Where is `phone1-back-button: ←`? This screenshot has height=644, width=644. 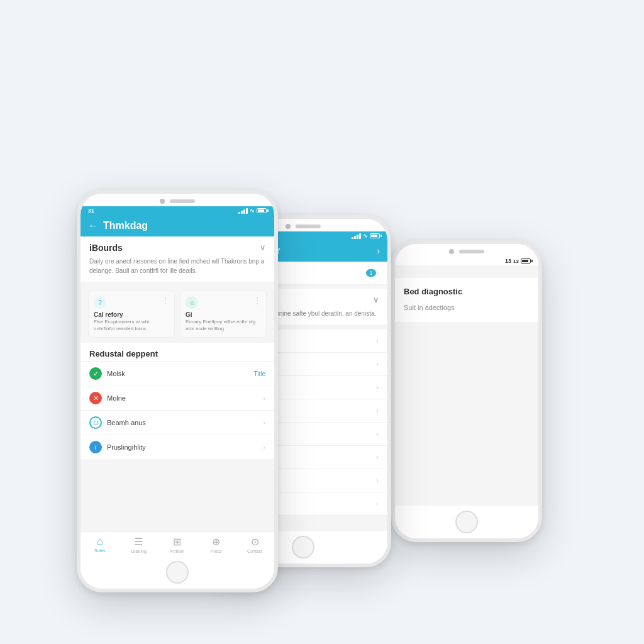 phone1-back-button: ← is located at coordinates (93, 226).